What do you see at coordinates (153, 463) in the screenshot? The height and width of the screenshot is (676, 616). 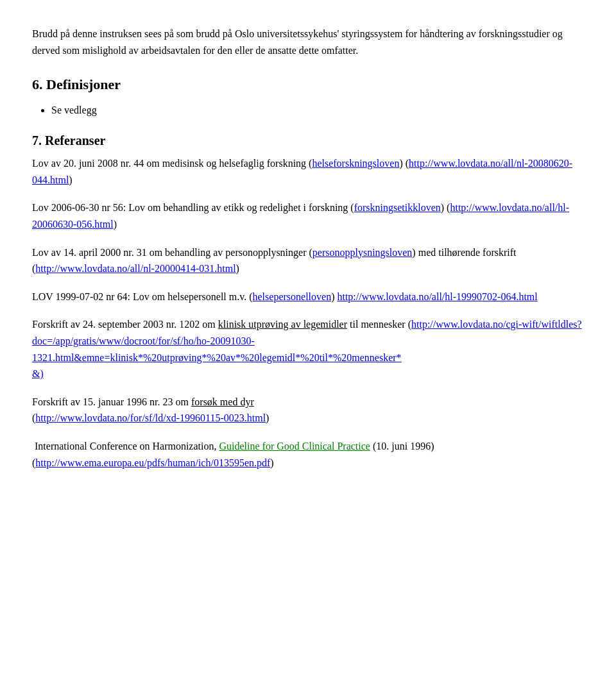 I see `ref7-link2: http://www.ema.europa.eu/pdfs/human/ich/…` at bounding box center [153, 463].